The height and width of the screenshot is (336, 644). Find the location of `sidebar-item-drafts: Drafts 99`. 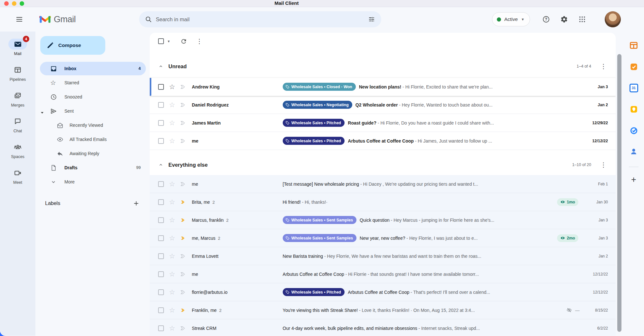

sidebar-item-drafts: Drafts 99 is located at coordinates (93, 168).